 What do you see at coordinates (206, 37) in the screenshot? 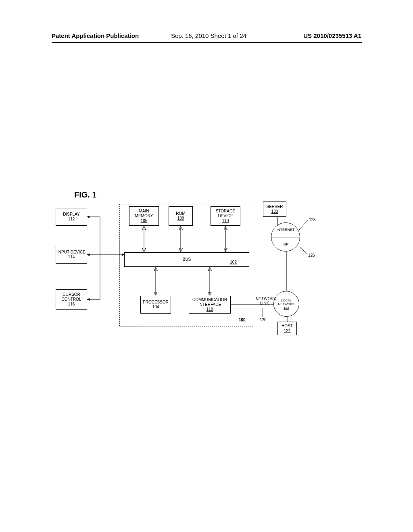
I see `page-header: Patent Application Publication Sep. 16, …` at bounding box center [206, 37].